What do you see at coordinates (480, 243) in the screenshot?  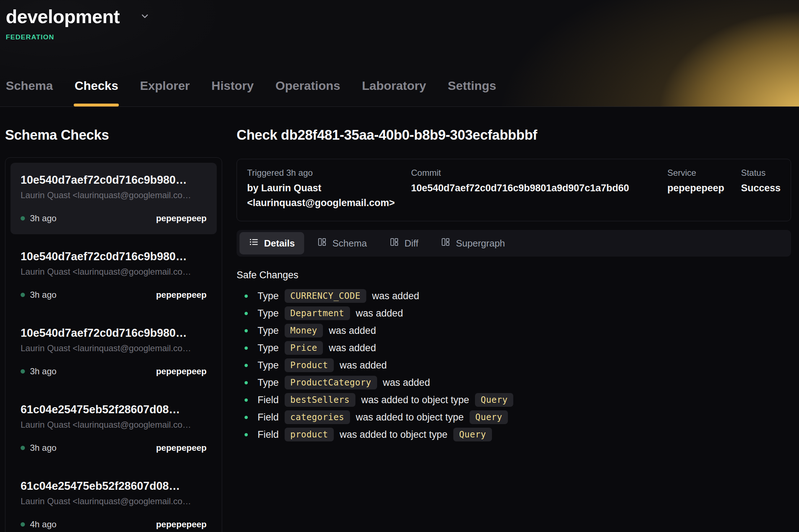 I see `detail-tab-label: Supergraph` at bounding box center [480, 243].